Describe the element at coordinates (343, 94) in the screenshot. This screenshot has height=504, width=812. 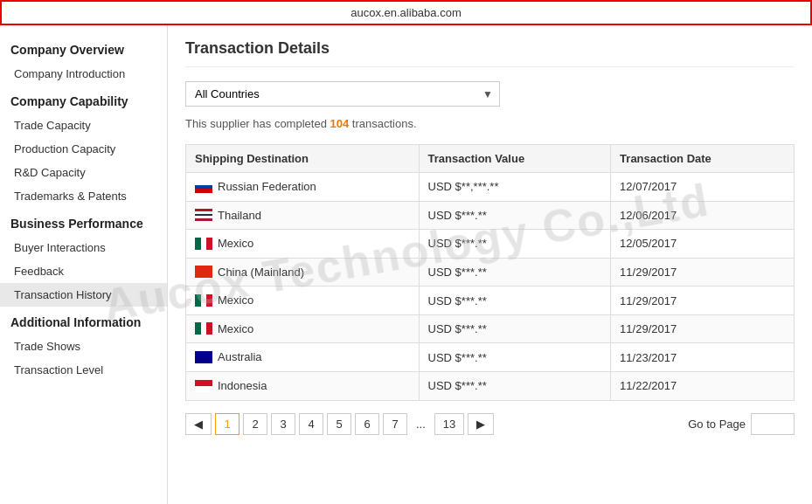
I see `country-dropdown: All Countries Russian Federation Thailan…` at that location.